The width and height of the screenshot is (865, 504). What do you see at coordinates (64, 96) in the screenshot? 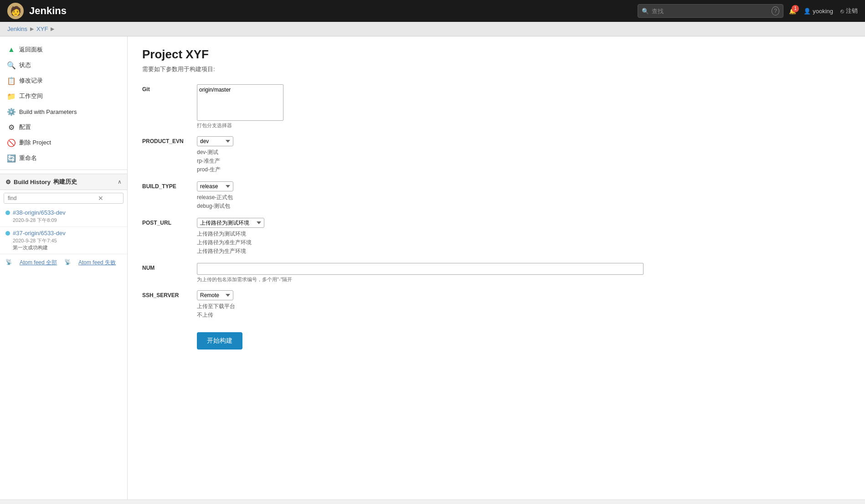
I see `sidebar-item-workspace: 📁 工作空间` at bounding box center [64, 96].